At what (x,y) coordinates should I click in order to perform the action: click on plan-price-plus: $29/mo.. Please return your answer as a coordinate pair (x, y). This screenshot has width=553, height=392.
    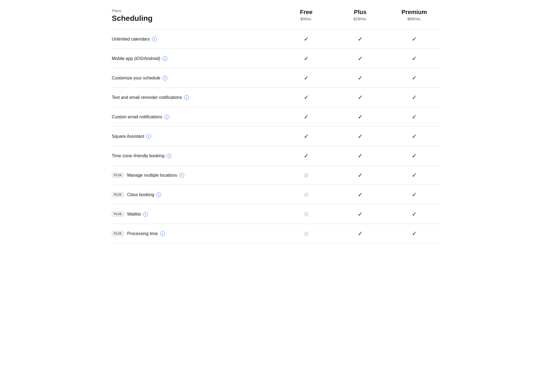
    Looking at the image, I should click on (360, 19).